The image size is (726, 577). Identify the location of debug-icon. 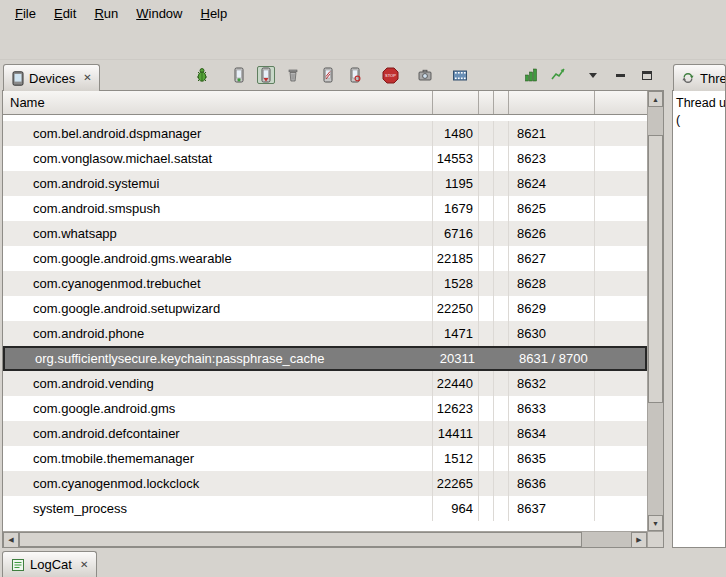
(202, 75).